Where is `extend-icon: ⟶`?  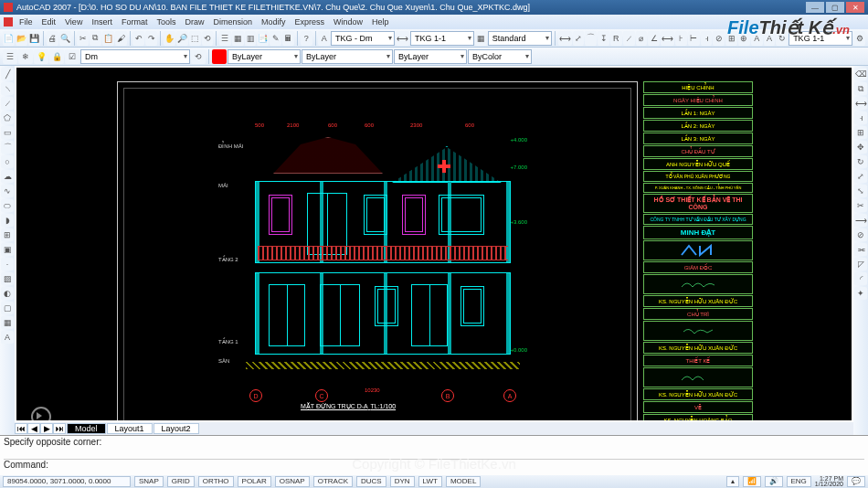 extend-icon: ⟶ is located at coordinates (861, 220).